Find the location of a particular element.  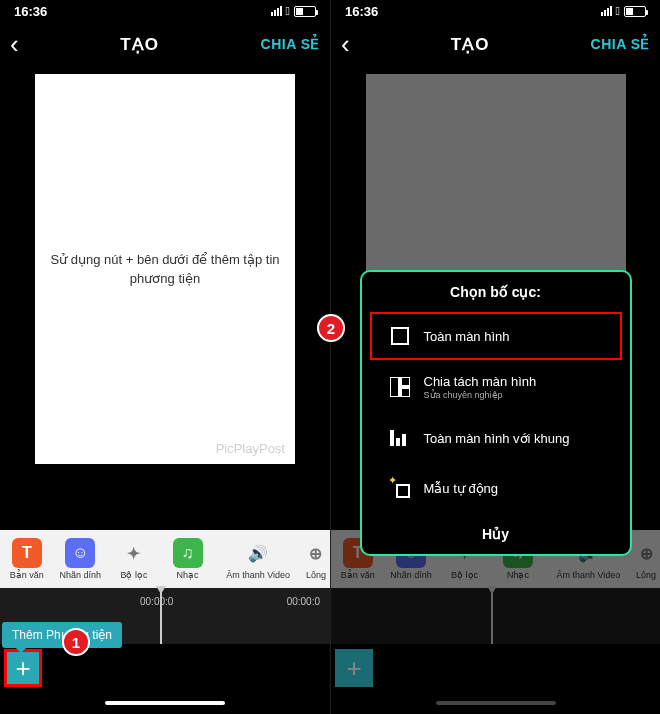

audio-icon: 🔊 is located at coordinates (258, 553).